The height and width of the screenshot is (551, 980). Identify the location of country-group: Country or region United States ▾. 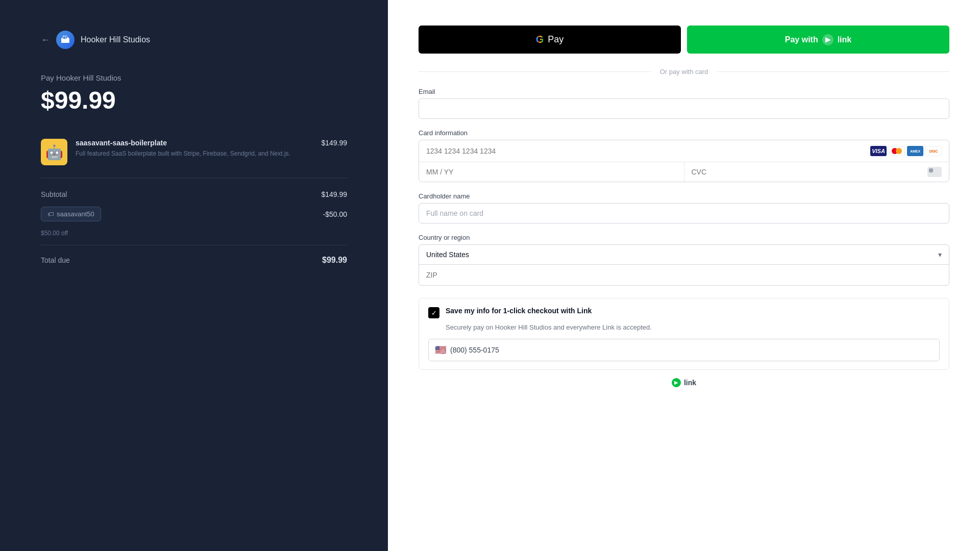
(684, 260).